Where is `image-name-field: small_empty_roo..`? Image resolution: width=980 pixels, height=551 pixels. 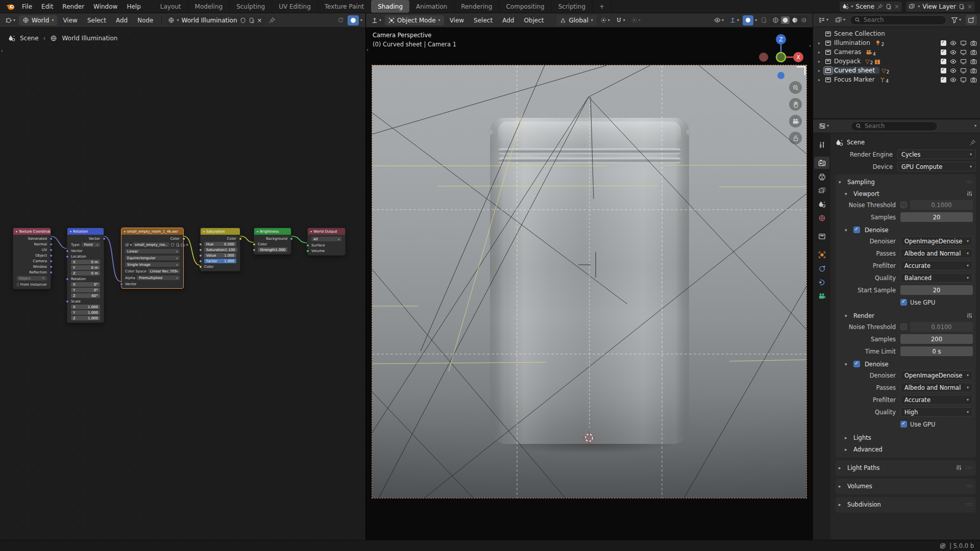
image-name-field: small_empty_roo.. is located at coordinates (151, 245).